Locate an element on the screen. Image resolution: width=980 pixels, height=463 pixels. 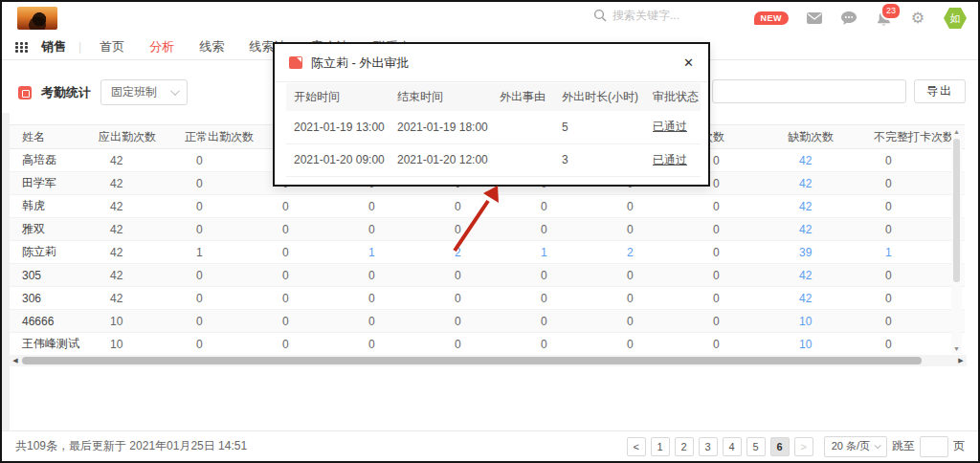
prev-page-button: < is located at coordinates (636, 447).